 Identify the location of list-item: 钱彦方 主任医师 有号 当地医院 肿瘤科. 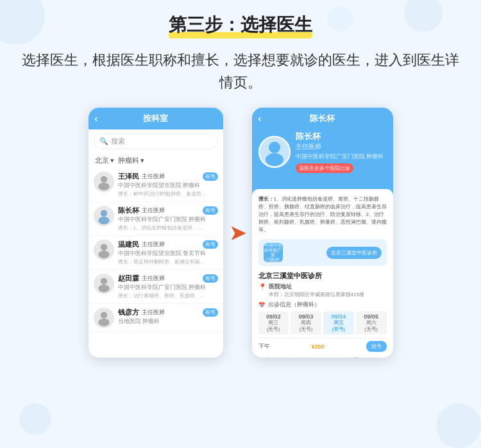
(156, 318).